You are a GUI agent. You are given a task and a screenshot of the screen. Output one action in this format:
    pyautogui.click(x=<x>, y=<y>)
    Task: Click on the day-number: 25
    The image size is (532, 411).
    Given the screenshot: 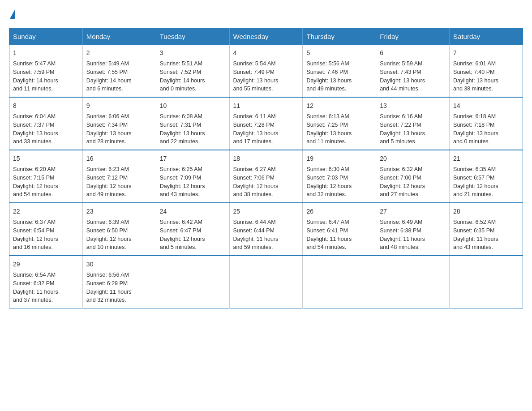 What is the action you would take?
    pyautogui.click(x=266, y=211)
    